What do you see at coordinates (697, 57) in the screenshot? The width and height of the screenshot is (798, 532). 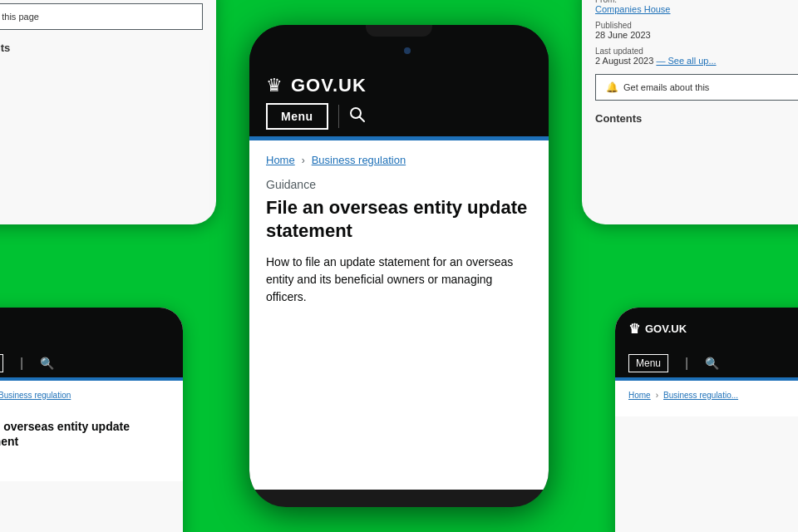 I see `last-updated-row: Last updated 2 August 2023 — See all up.…` at bounding box center [697, 57].